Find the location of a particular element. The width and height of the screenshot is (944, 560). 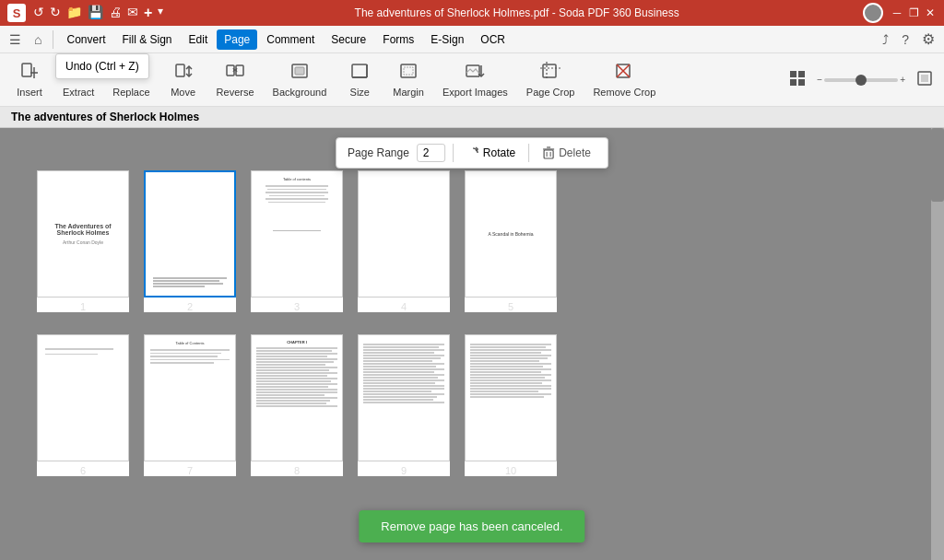

menu-forms: Forms is located at coordinates (398, 40).